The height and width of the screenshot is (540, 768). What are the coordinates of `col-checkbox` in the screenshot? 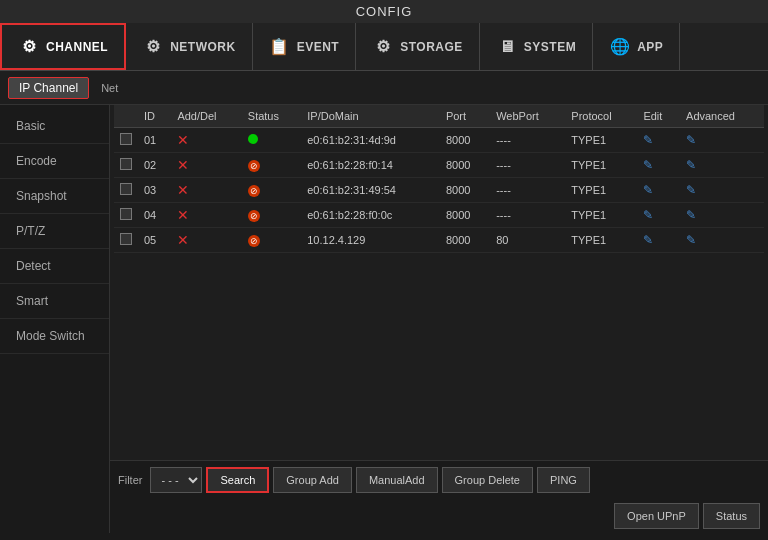 It's located at (126, 116).